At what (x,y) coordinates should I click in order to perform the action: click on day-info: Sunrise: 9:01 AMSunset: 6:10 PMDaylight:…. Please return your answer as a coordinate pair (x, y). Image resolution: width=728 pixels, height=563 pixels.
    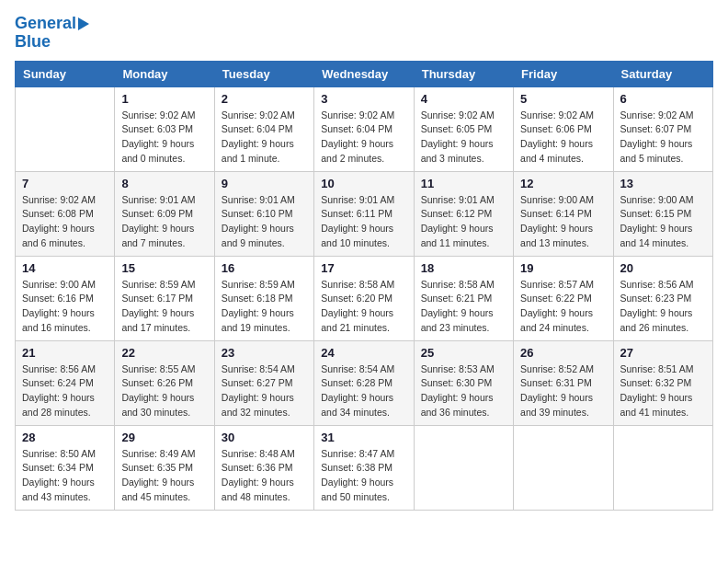
    Looking at the image, I should click on (265, 223).